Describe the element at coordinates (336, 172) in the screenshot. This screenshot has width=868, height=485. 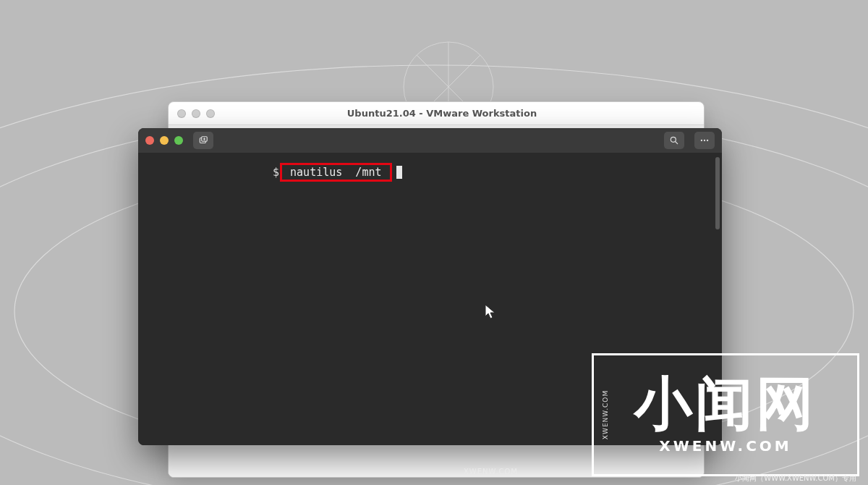
I see `command-highlight: nautilus /mnt` at that location.